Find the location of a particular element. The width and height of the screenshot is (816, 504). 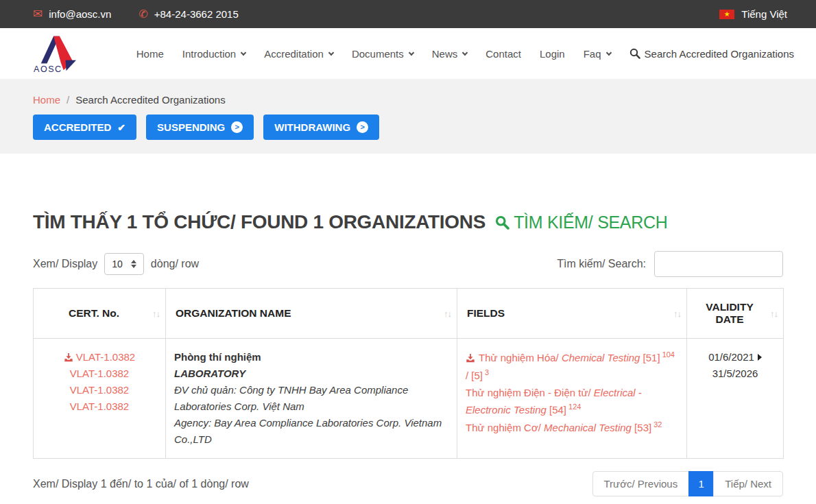

table-search-input is located at coordinates (719, 264).